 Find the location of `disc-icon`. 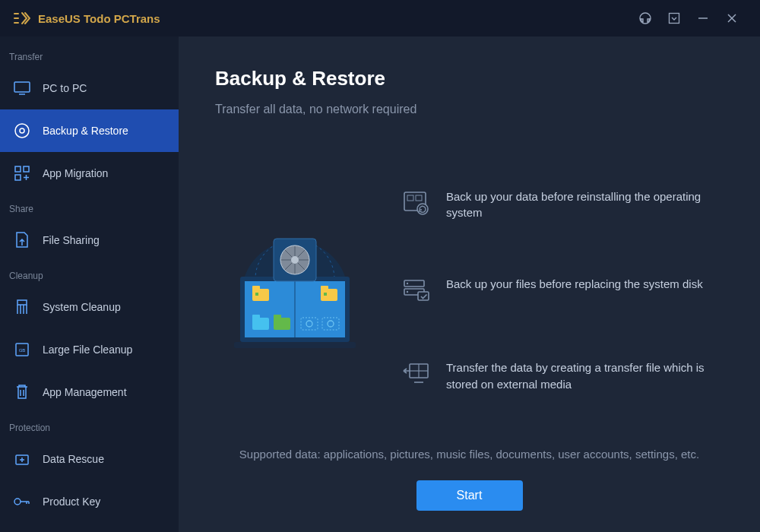

disc-icon is located at coordinates (22, 131).